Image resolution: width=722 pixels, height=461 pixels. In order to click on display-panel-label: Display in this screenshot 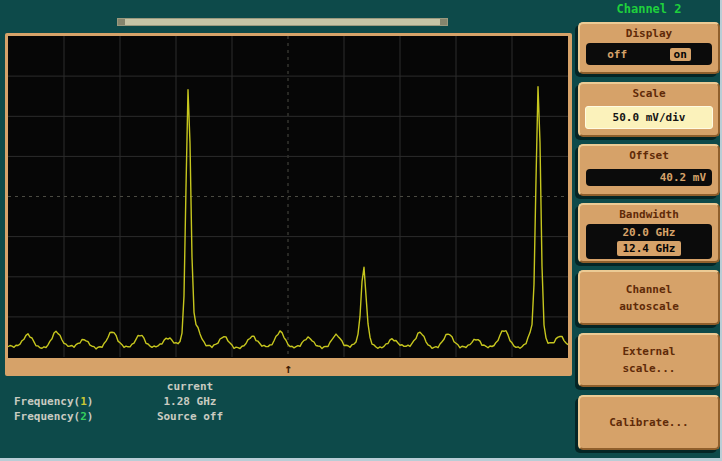, I will do `click(649, 34)`.